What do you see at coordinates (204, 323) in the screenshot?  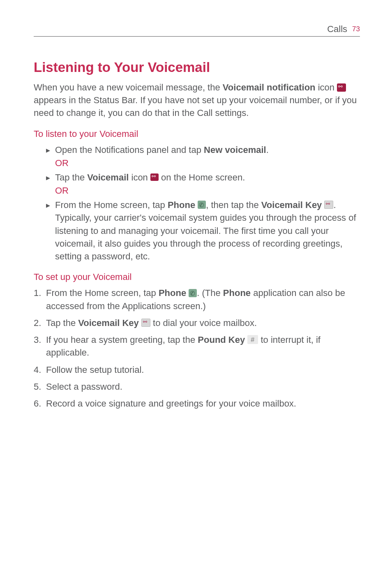 I see `text: to dial your voice mailbox.` at bounding box center [204, 323].